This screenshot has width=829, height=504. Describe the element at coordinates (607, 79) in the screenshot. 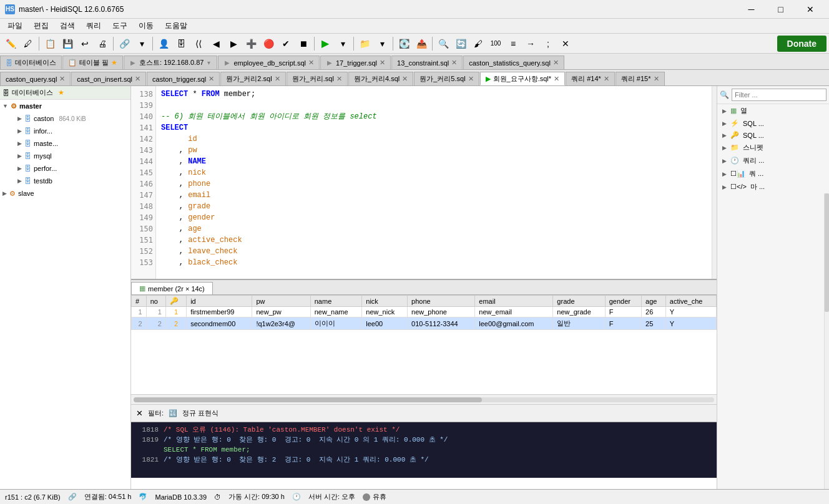

I see `tab-query14-close: ✕` at that location.